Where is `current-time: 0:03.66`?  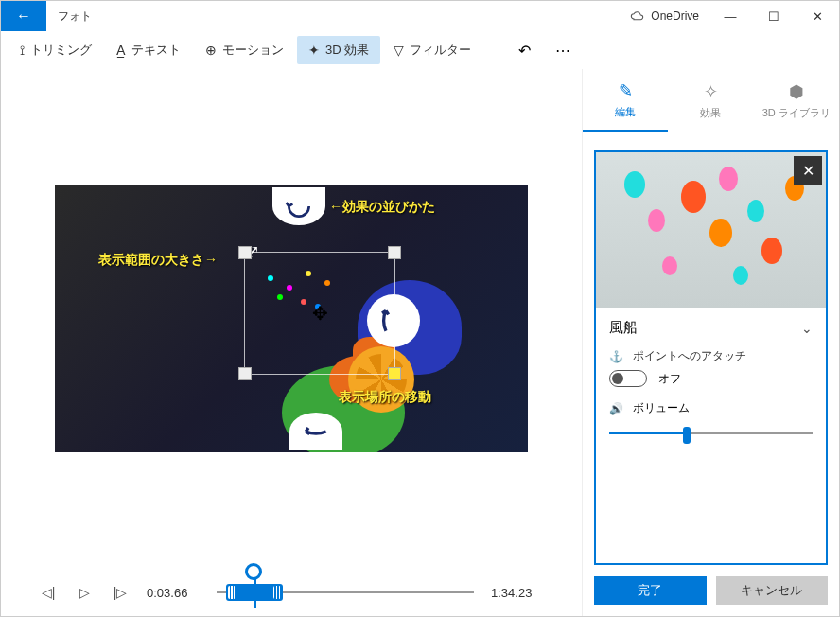 current-time: 0:03.66 is located at coordinates (173, 592).